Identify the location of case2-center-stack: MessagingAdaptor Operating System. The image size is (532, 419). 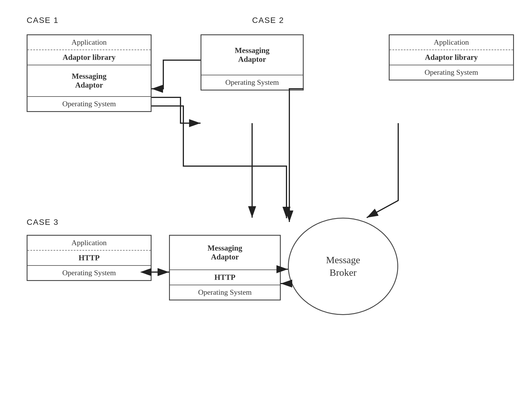
(252, 62).